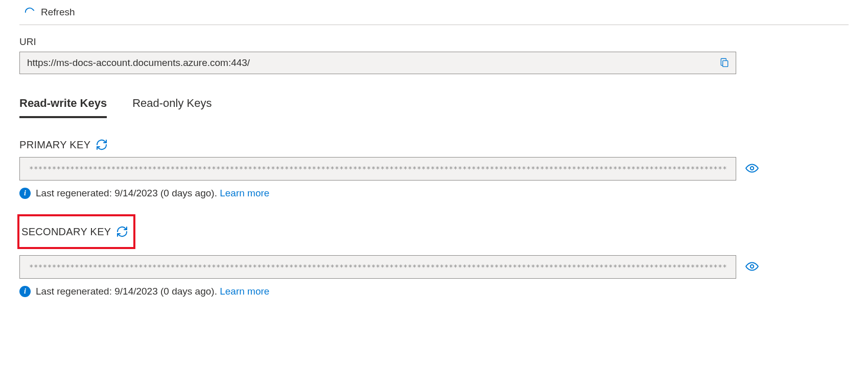  What do you see at coordinates (58, 12) in the screenshot?
I see `refresh-label: Refresh` at bounding box center [58, 12].